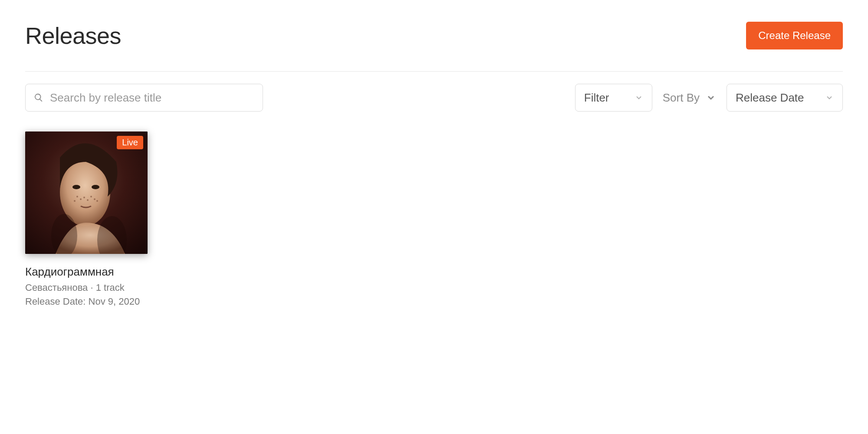 The image size is (868, 434). What do you see at coordinates (770, 98) in the screenshot?
I see `sort-value-label: Release Date` at bounding box center [770, 98].